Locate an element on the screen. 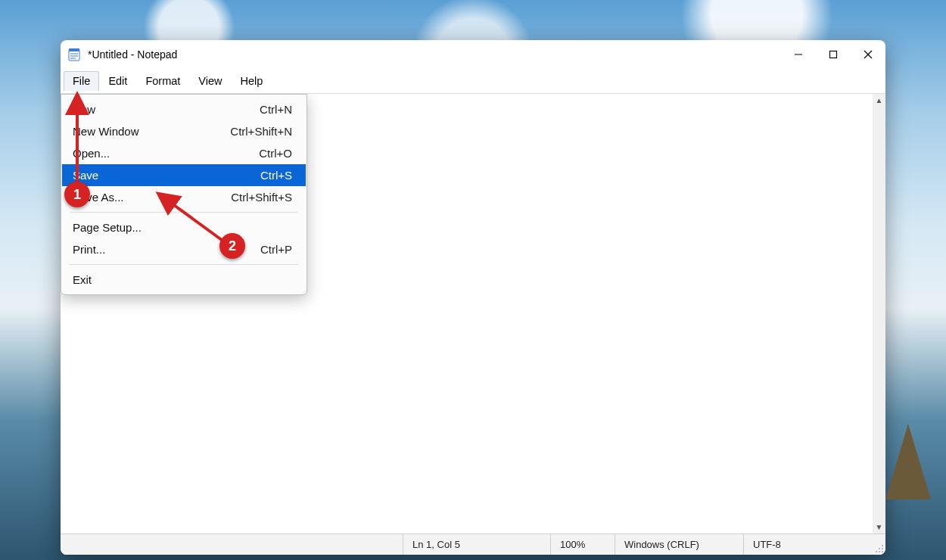 This screenshot has height=560, width=946. menu-item-label: Save is located at coordinates (86, 176).